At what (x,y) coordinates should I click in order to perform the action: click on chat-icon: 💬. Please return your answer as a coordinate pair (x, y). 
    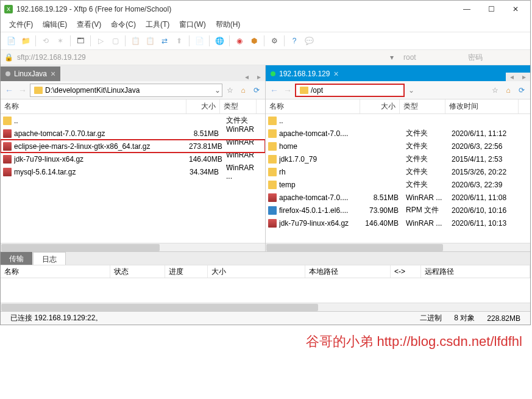
    Looking at the image, I should click on (309, 41).